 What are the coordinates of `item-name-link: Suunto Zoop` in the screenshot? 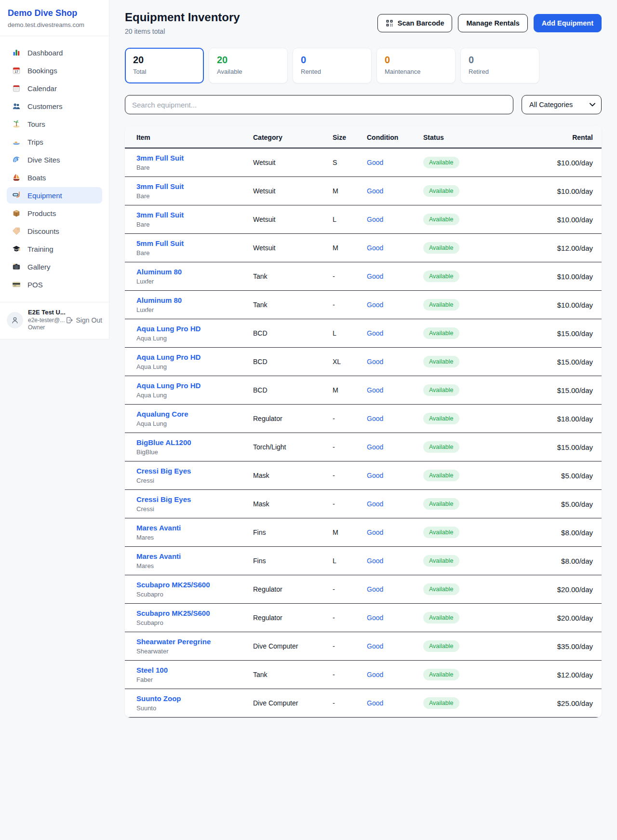 It's located at (159, 698).